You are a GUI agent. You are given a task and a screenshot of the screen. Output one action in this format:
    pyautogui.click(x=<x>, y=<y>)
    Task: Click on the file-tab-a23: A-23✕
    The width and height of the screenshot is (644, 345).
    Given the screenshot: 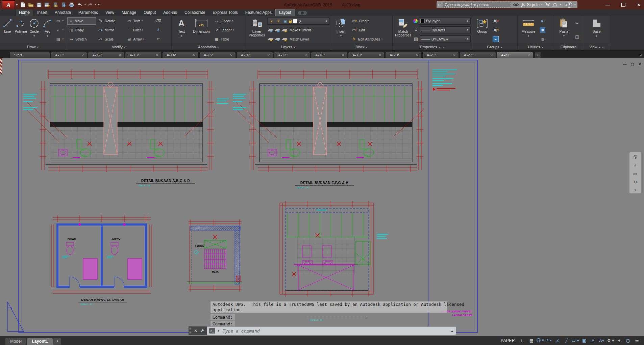 What is the action you would take?
    pyautogui.click(x=515, y=55)
    